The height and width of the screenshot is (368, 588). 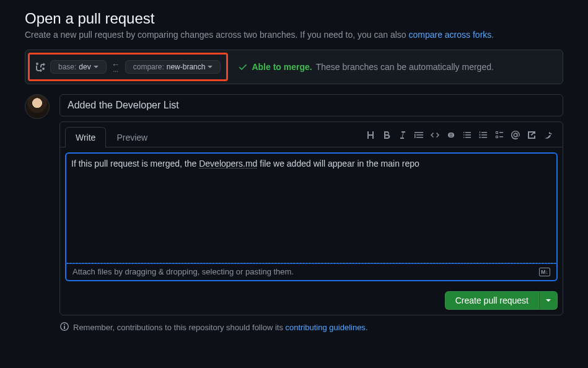 What do you see at coordinates (180, 327) in the screenshot?
I see `footer-pre: Remember, contributions to this reposito…` at bounding box center [180, 327].